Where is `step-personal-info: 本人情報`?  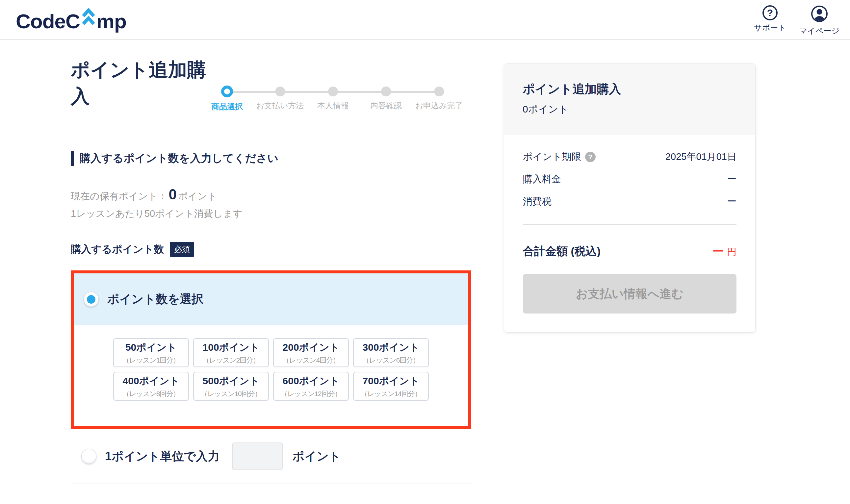 step-personal-info: 本人情報 is located at coordinates (333, 97).